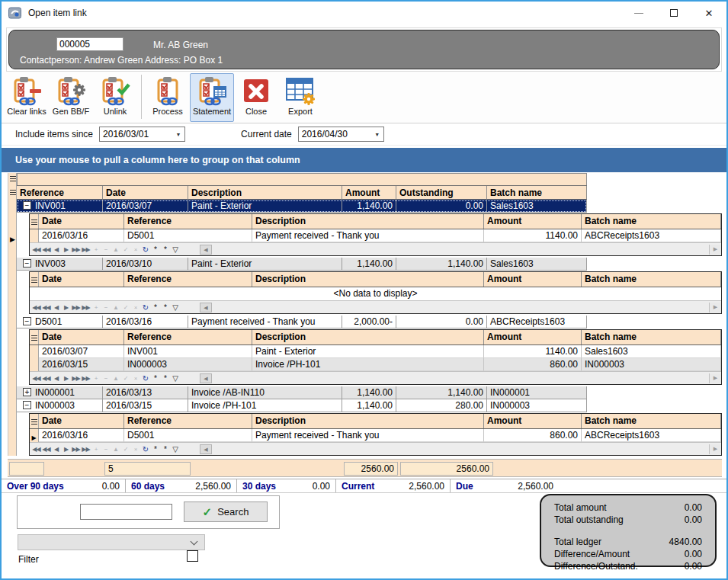 The width and height of the screenshot is (728, 580). I want to click on filter-dropdown, so click(111, 543).